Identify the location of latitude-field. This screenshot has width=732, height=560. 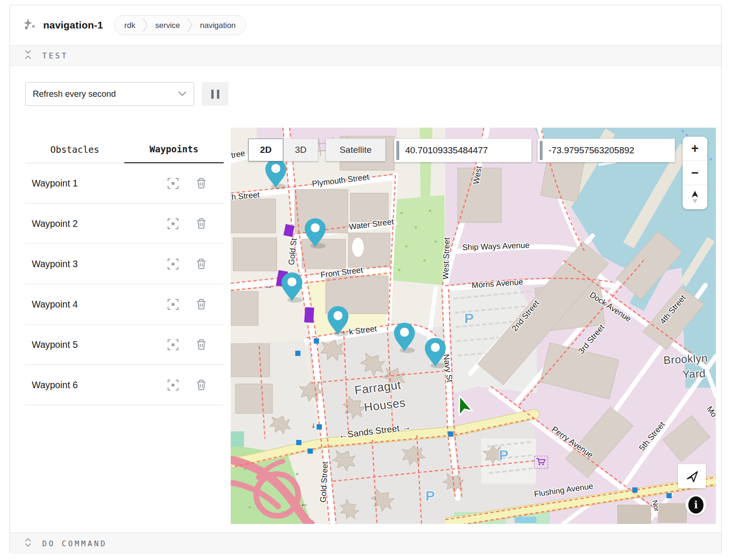
(463, 150).